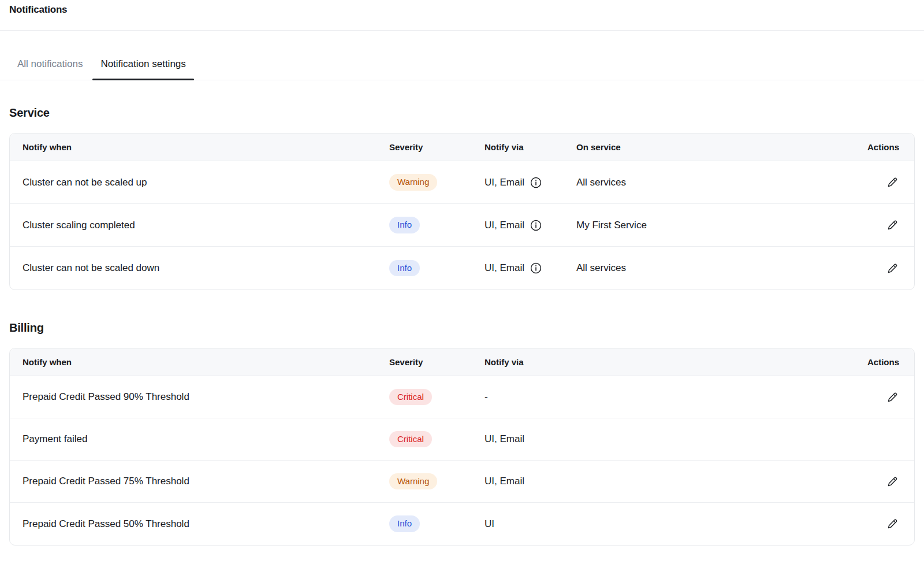 Image resolution: width=924 pixels, height=564 pixels. I want to click on tab-all-notifications: All notifications, so click(50, 65).